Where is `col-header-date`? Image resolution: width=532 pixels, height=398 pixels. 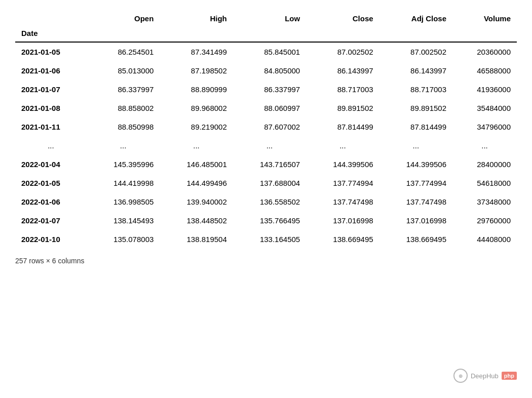 col-header-date is located at coordinates (51, 18).